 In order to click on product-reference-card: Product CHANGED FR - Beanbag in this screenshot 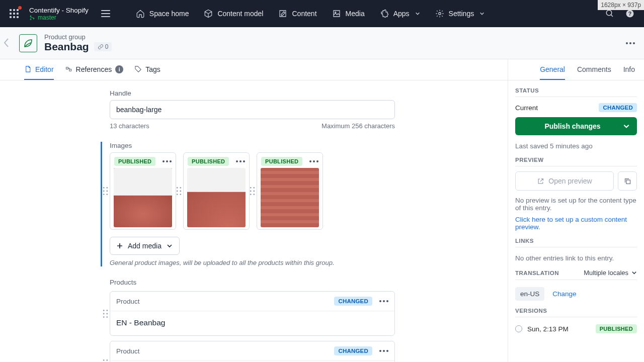, I will do `click(253, 351)`.